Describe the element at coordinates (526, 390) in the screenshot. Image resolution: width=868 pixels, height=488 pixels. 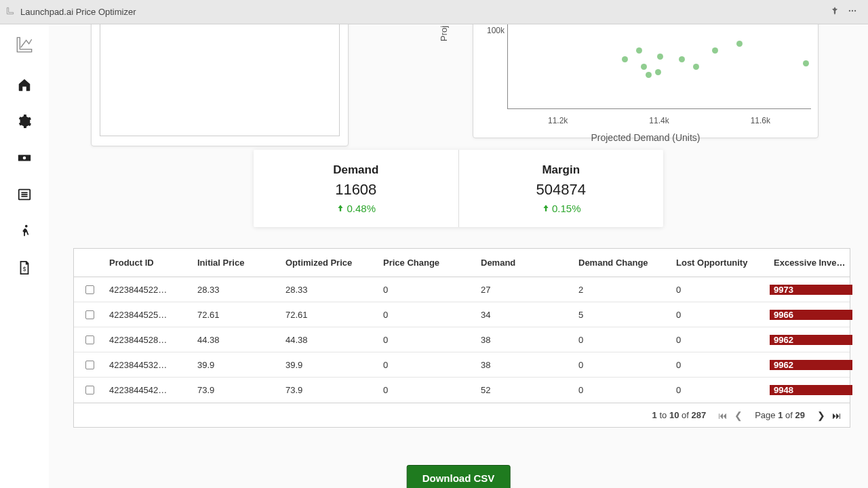
I see `cell-demand: 52` at that location.